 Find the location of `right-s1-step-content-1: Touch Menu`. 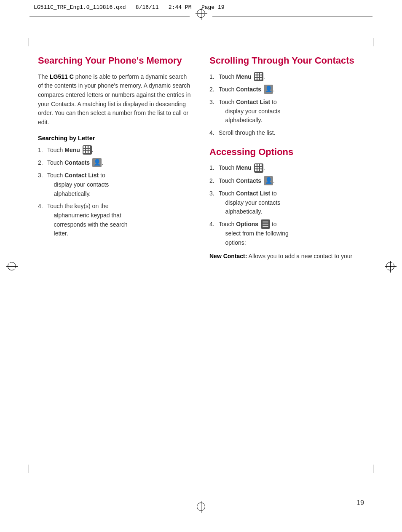

right-s1-step-content-1: Touch Menu is located at coordinates (292, 77).